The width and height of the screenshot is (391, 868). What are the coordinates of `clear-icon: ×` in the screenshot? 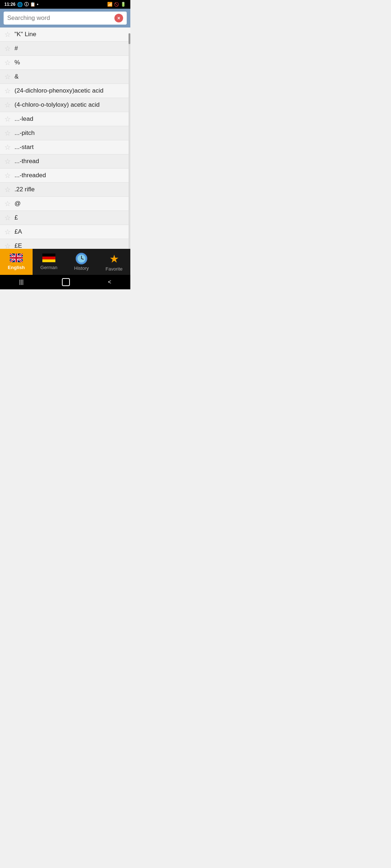 It's located at (119, 18).